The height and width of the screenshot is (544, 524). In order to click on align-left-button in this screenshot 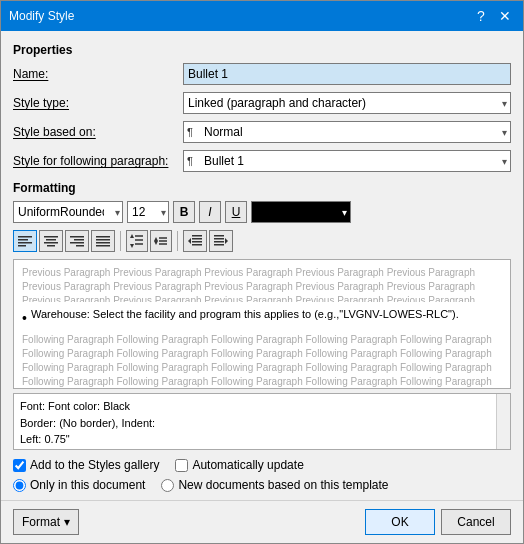, I will do `click(25, 241)`.